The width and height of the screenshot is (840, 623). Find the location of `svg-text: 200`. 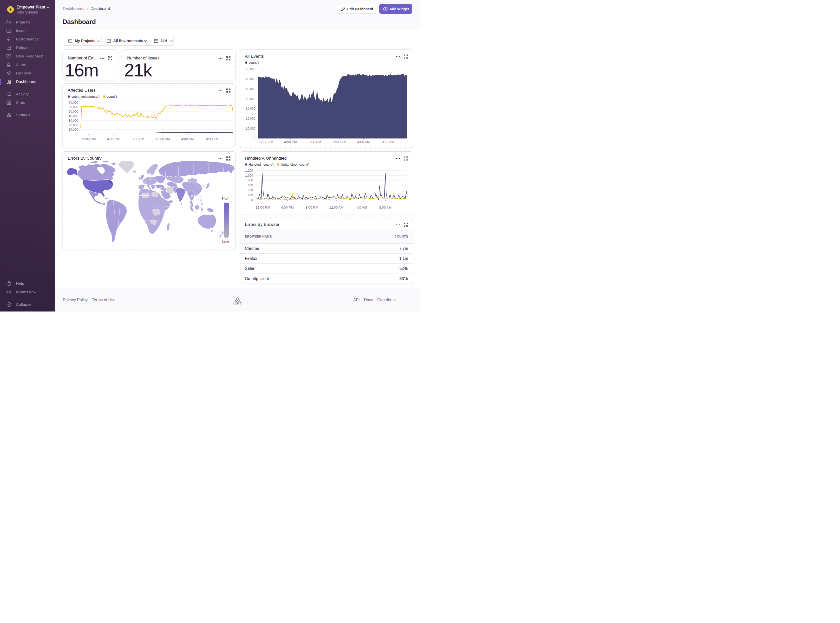

svg-text: 200 is located at coordinates (251, 195).